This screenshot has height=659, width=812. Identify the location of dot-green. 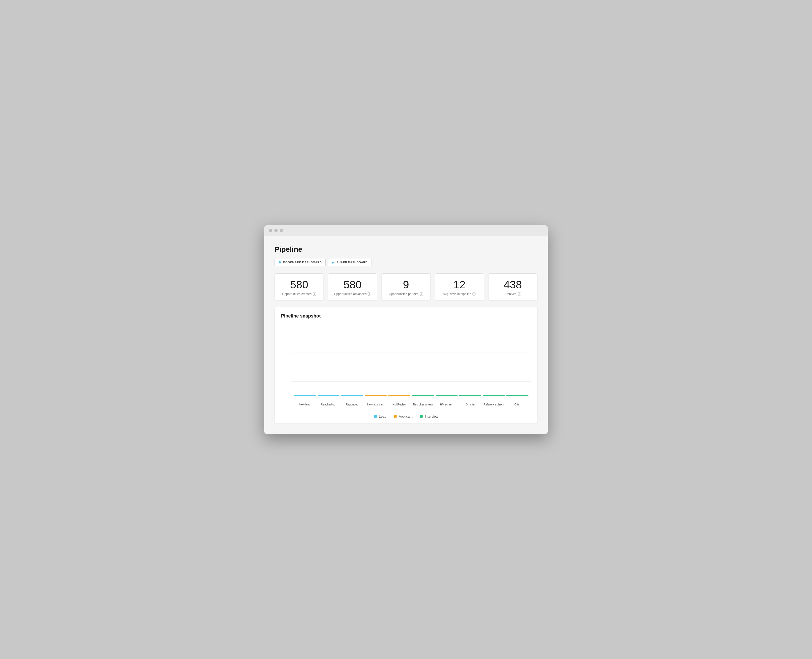
(282, 231).